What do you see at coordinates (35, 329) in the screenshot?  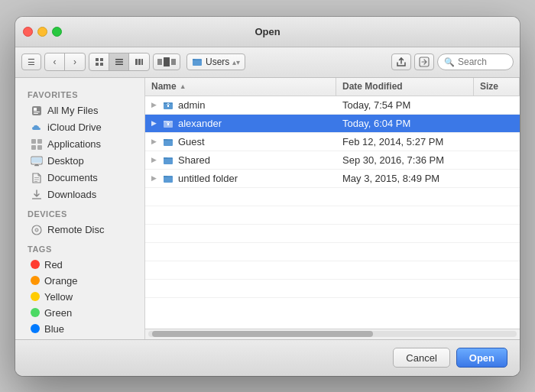 I see `blue-tag-dot` at bounding box center [35, 329].